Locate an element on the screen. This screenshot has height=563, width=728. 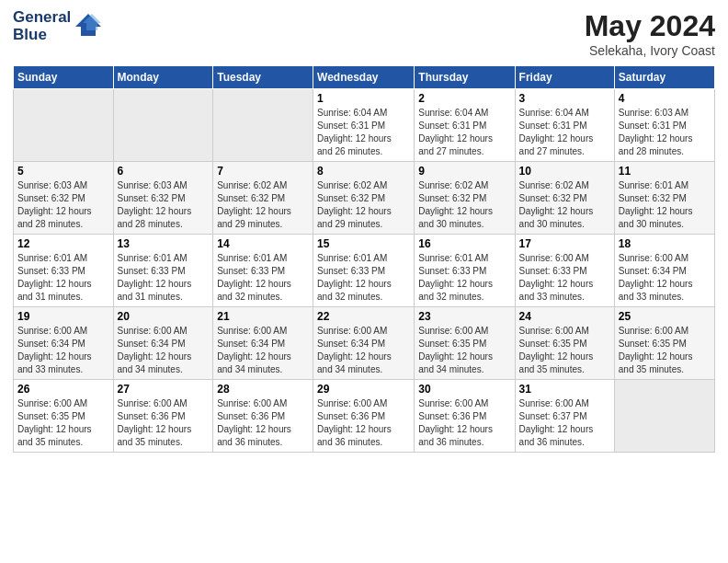
calendar-day-cell: 2Sunrise: 6:04 AM Sunset: 6:31 PM Daylig… is located at coordinates (465, 125).